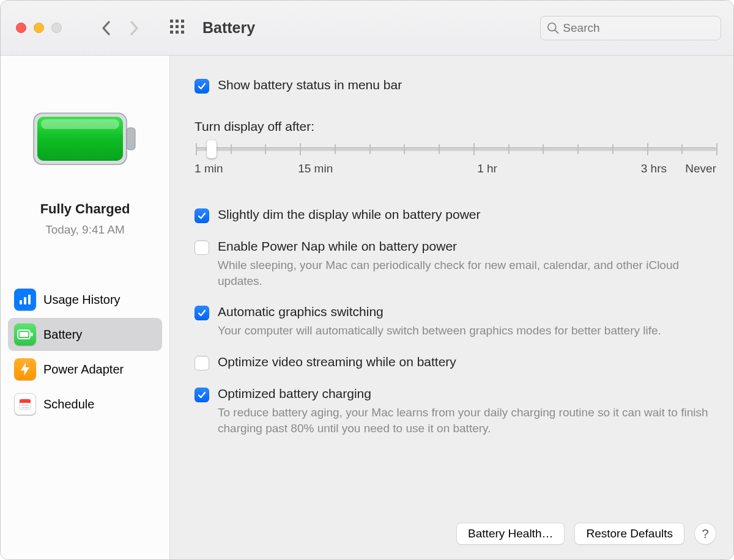 The width and height of the screenshot is (734, 560). Describe the element at coordinates (439, 312) in the screenshot. I see `graphics-switching-label: Automatic graphics switching` at that location.